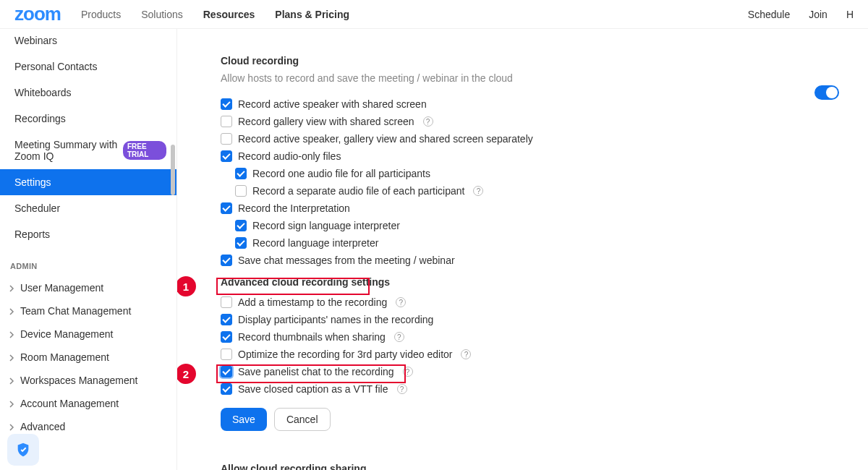  Describe the element at coordinates (145, 150) in the screenshot. I see `free-trial-badge: FREE TRIAL` at that location.